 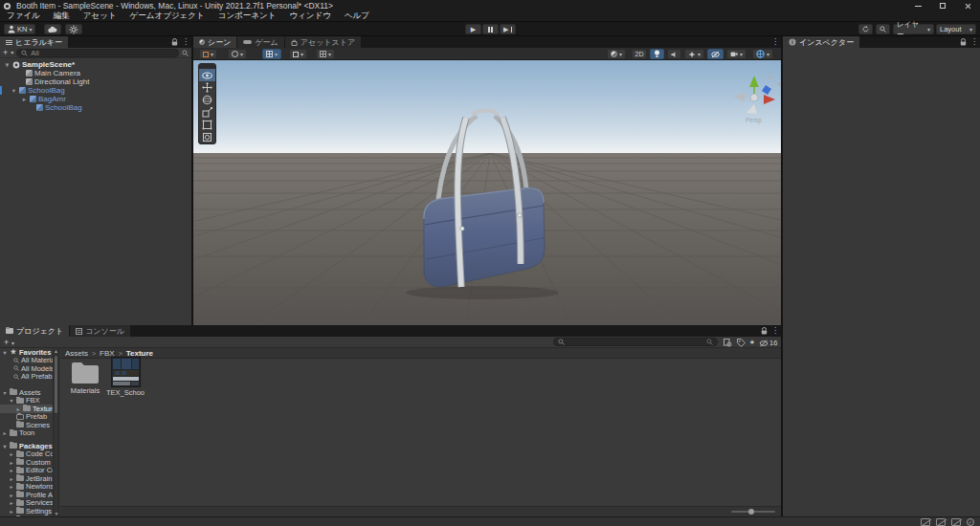 I want to click on asset-item-texture: TEX_Schoo…, so click(x=125, y=377).